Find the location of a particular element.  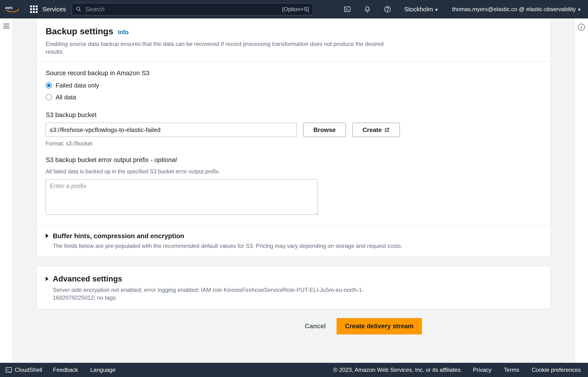

copyright-text: © 2023, Amazon Web Services, Inc. or its… is located at coordinates (398, 370).